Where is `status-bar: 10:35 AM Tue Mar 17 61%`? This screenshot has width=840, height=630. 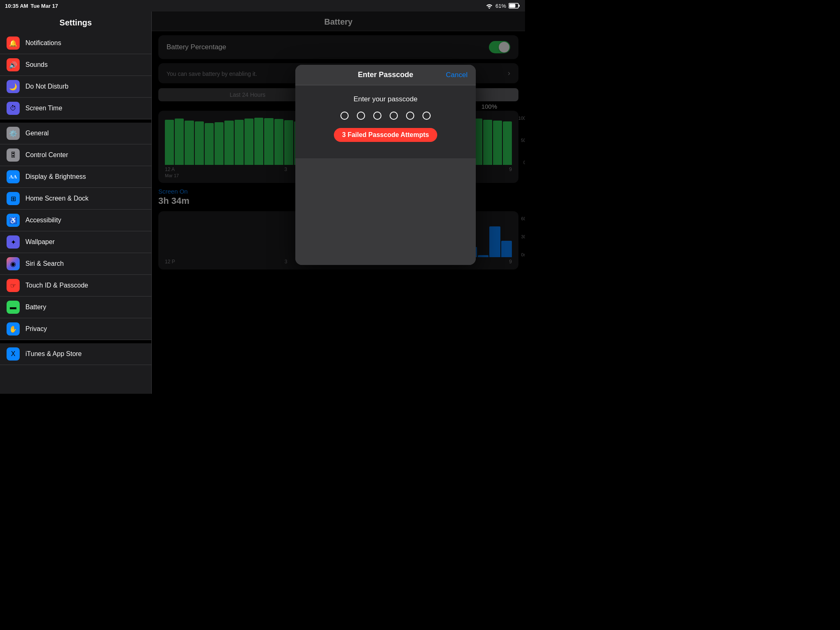
status-bar: 10:35 AM Tue Mar 17 61% is located at coordinates (262, 6).